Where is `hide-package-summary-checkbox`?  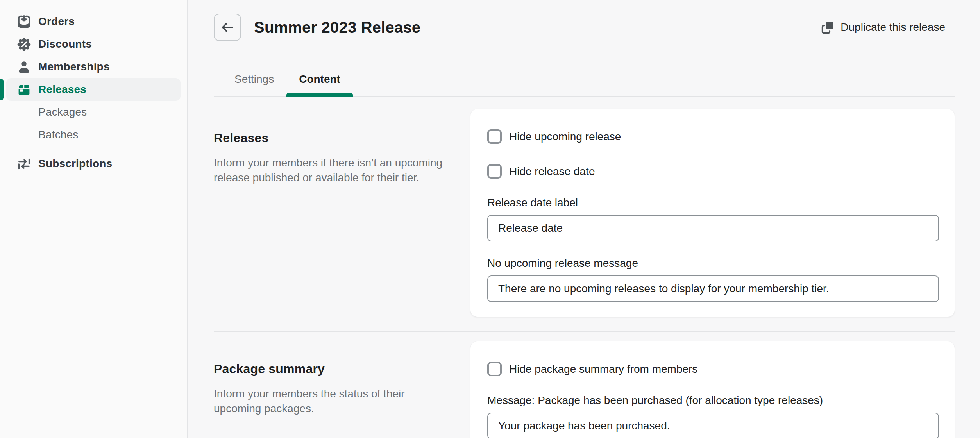
hide-package-summary-checkbox is located at coordinates (495, 369).